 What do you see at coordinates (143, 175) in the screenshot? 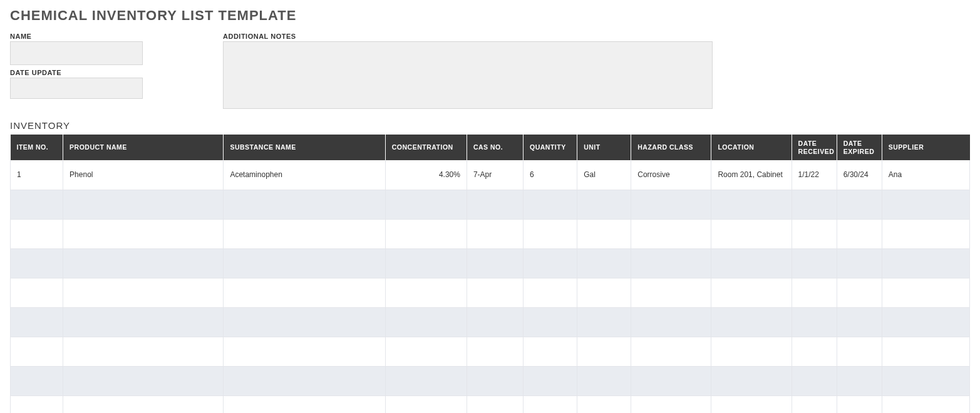
I see `cell-product_name: Phenol` at bounding box center [143, 175].